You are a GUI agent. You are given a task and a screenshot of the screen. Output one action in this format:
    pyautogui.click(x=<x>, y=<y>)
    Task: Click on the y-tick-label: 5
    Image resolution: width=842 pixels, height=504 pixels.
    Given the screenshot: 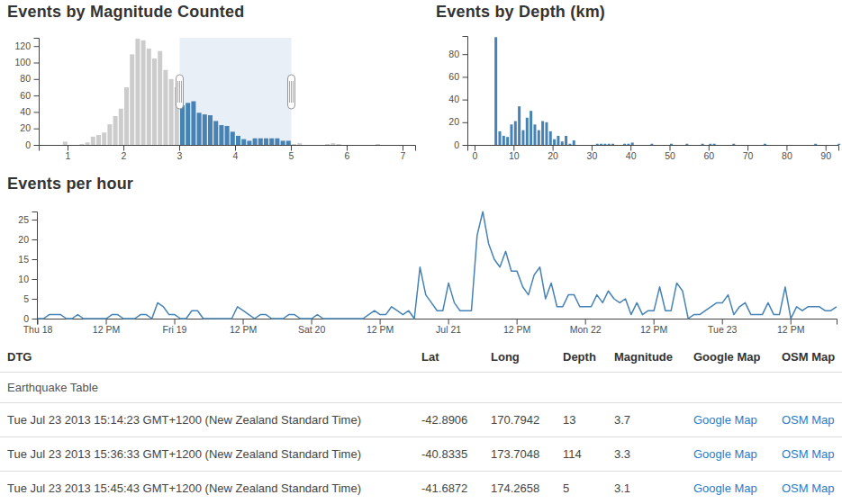 What is the action you would take?
    pyautogui.click(x=26, y=299)
    